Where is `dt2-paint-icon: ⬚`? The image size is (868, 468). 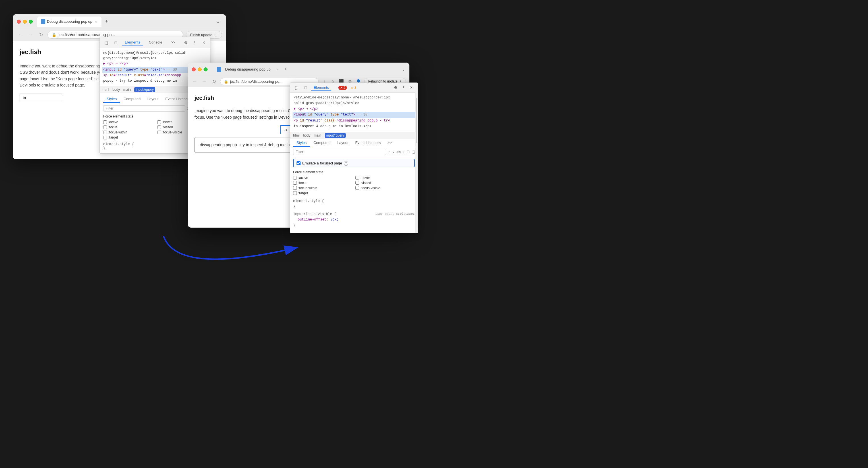 dt2-paint-icon: ⬚ is located at coordinates (413, 152).